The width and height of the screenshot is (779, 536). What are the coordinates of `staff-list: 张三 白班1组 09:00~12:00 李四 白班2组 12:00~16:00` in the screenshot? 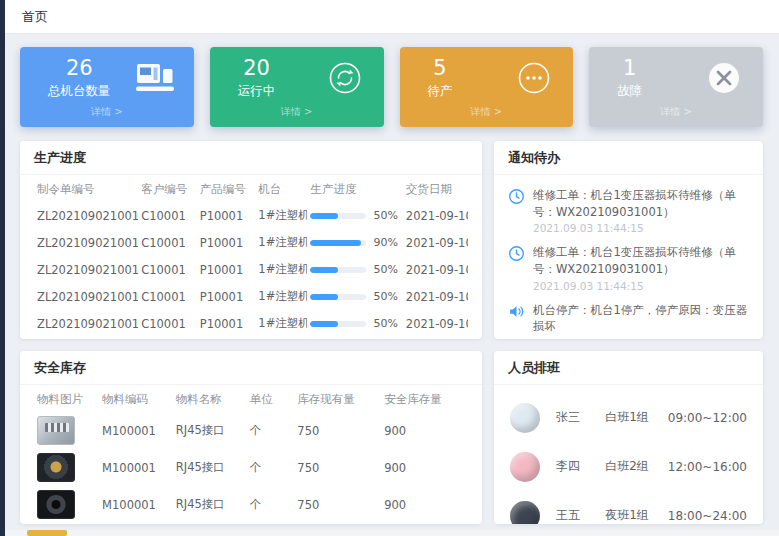 It's located at (628, 454).